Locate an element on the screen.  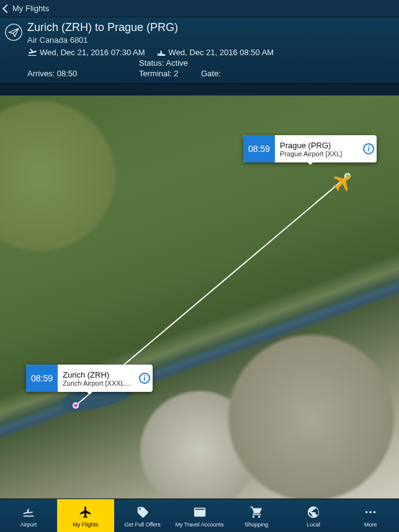
arrives-label: Arrives: 08:50 is located at coordinates (83, 73).